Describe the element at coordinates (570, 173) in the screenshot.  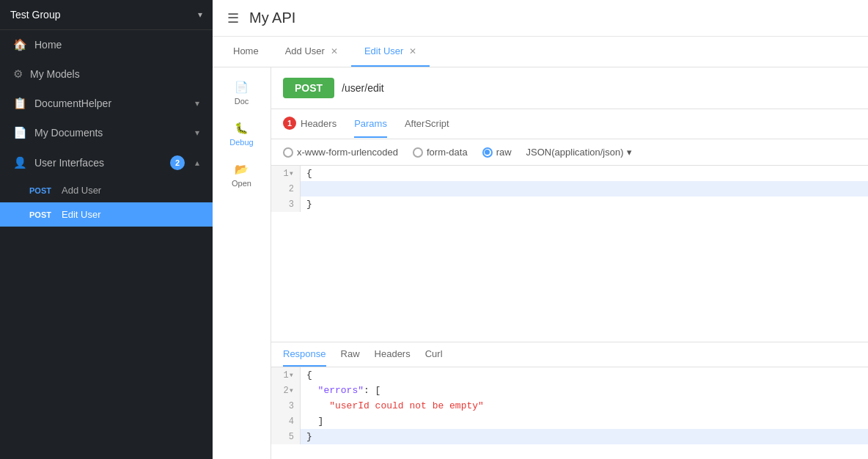
I see `code-line: 1▾ {` at that location.